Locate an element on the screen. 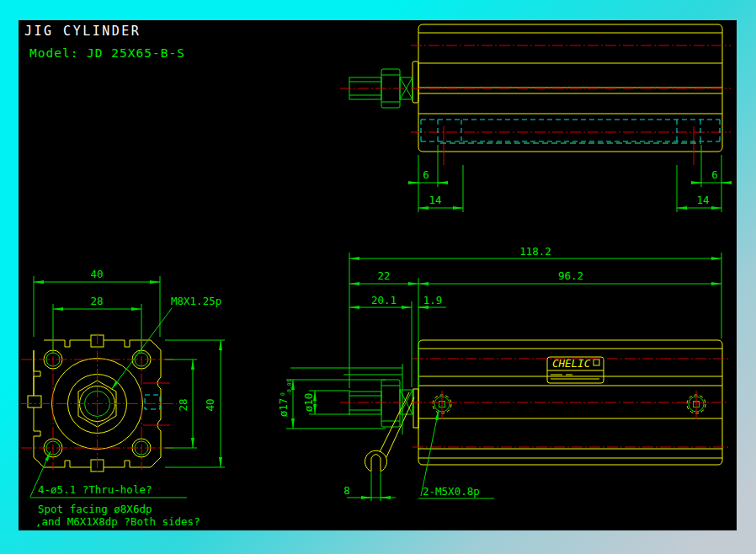 The image size is (756, 554). dim-body-length: 96.2 is located at coordinates (571, 276).